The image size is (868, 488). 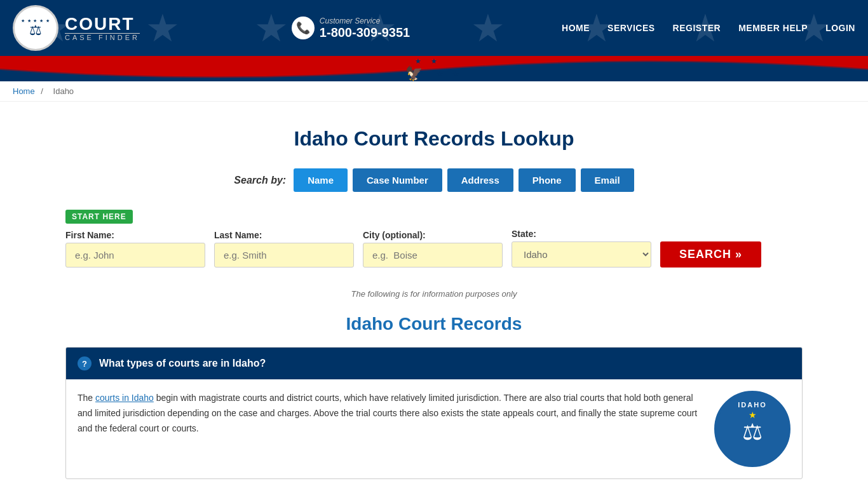 What do you see at coordinates (840, 28) in the screenshot?
I see `nav-login: LOGIN` at bounding box center [840, 28].